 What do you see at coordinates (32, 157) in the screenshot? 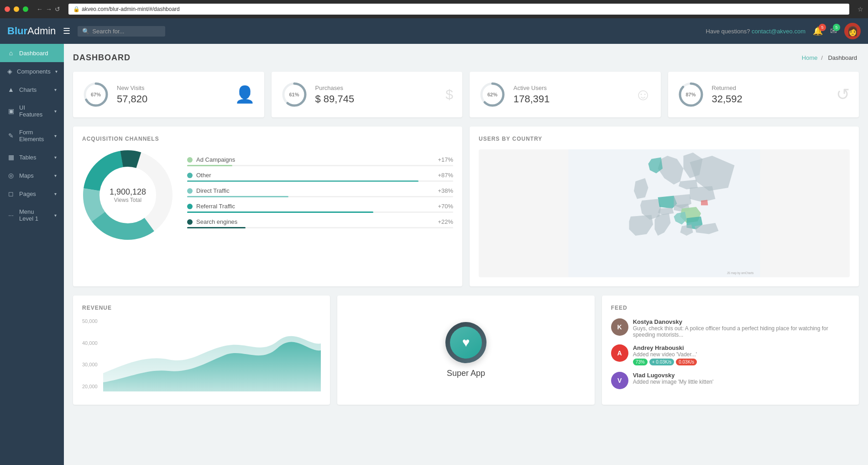
I see `sidebar-item-tables: ▦ Tables ▾` at bounding box center [32, 157].